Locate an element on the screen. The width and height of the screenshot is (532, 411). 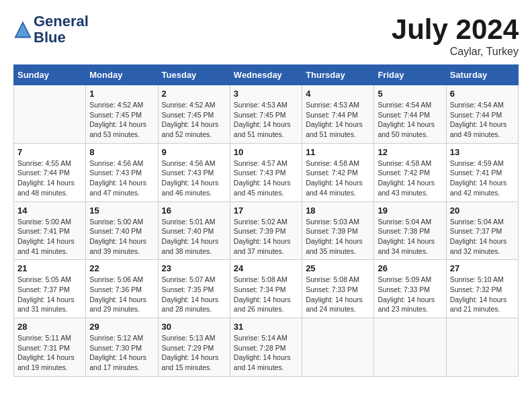
day-number: 26 is located at coordinates (410, 269).